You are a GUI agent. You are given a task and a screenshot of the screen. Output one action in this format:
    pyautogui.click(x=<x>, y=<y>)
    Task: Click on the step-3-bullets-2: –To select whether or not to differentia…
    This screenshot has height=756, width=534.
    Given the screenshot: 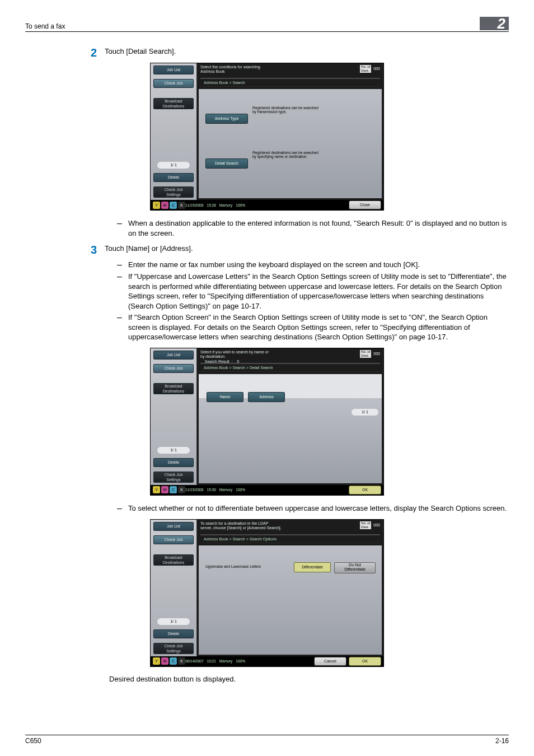 What is the action you would take?
    pyautogui.click(x=313, y=508)
    